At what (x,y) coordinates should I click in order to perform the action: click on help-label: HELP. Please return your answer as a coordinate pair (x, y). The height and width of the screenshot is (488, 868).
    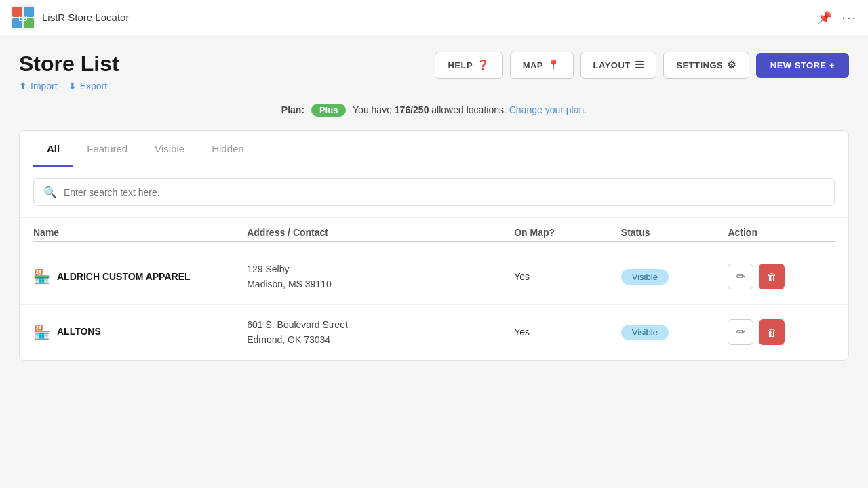
    Looking at the image, I should click on (460, 65).